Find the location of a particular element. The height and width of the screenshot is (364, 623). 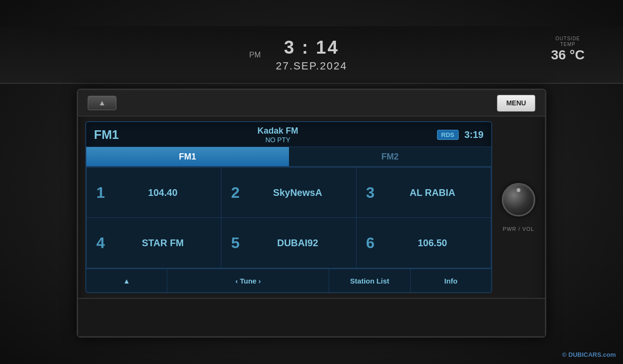

preset-1: 1 104.40 is located at coordinates (154, 193).